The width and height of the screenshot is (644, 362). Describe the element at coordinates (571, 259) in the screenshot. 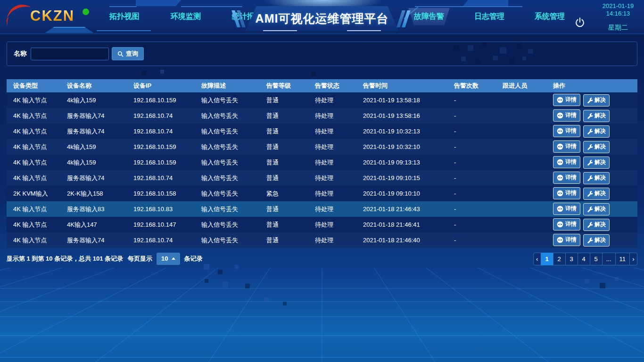

I see `page-button: 3` at that location.